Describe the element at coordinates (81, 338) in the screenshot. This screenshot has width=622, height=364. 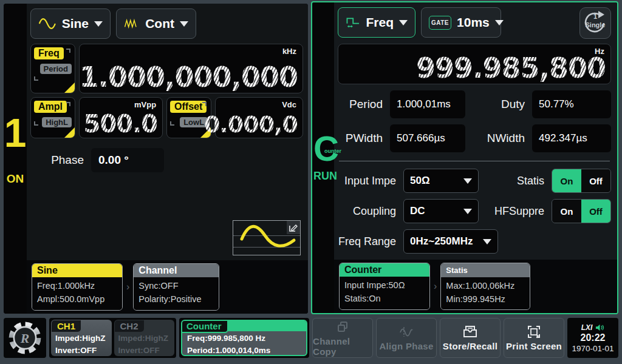
I see `ch1-status-card: CH1 Imped:HighZ Invert:OFF` at that location.